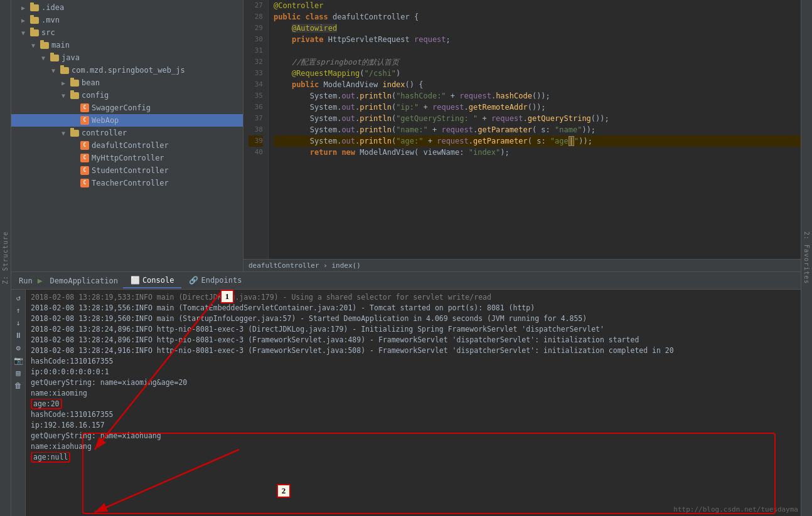  Describe the element at coordinates (46, 404) in the screenshot. I see `age1-highlight: age:20` at that location.